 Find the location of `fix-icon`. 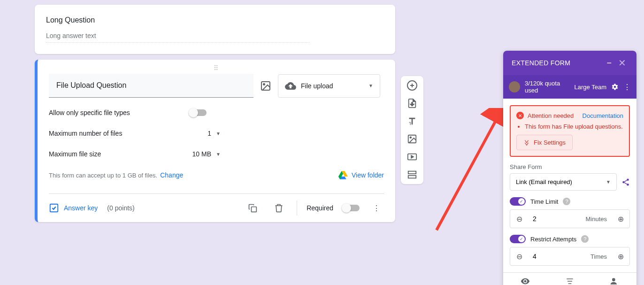

fix-icon is located at coordinates (527, 143).